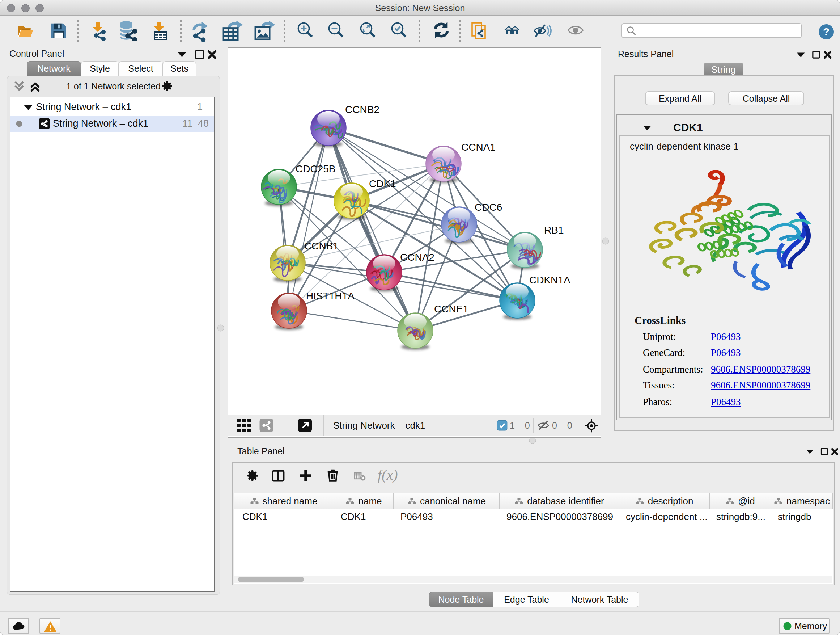 The height and width of the screenshot is (635, 840). What do you see at coordinates (315, 169) in the screenshot?
I see `svg-text: CDC25B` at bounding box center [315, 169].